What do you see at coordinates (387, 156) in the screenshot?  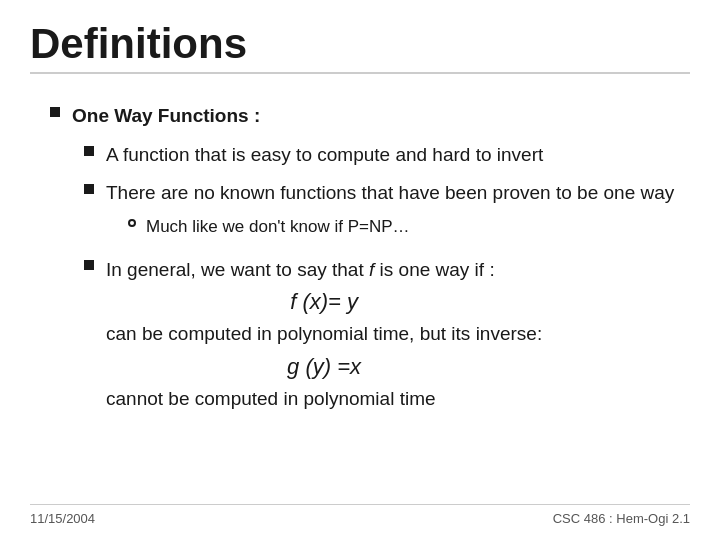 I see `bullet-item-1: A function that is easy to compute and h…` at bounding box center [387, 156].